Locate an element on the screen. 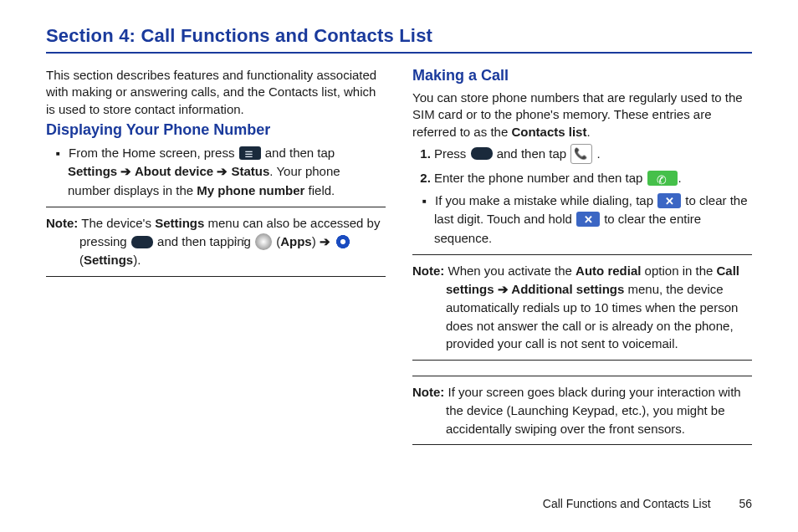 This screenshot has height=532, width=798. mistake-bullet: If you make a mistake while dialing, tap… is located at coordinates (591, 220).